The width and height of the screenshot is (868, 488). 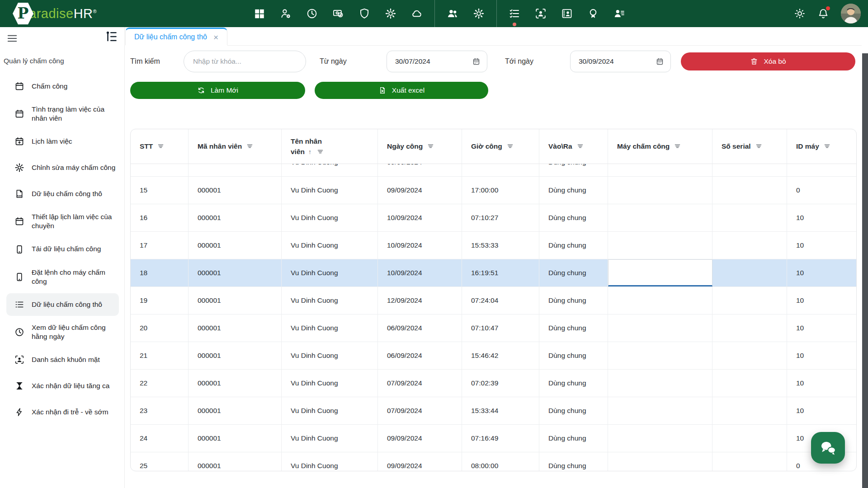 What do you see at coordinates (619, 14) in the screenshot?
I see `user-list-icon` at bounding box center [619, 14].